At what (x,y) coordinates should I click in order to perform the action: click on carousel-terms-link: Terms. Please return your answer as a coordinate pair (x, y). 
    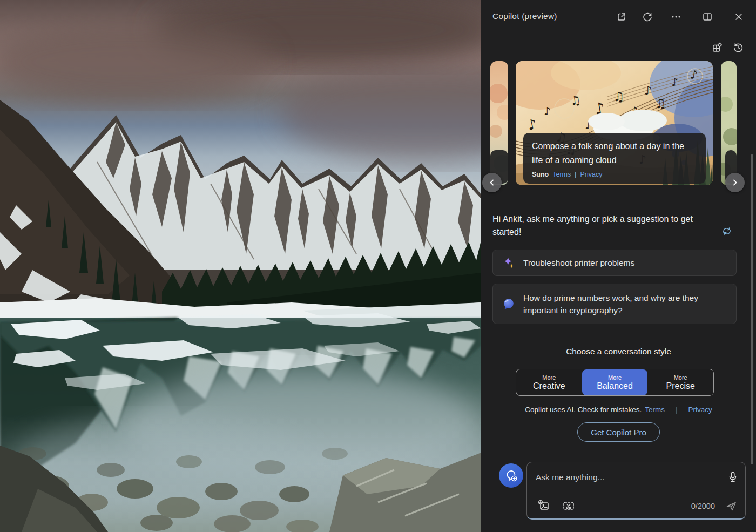
    Looking at the image, I should click on (562, 174).